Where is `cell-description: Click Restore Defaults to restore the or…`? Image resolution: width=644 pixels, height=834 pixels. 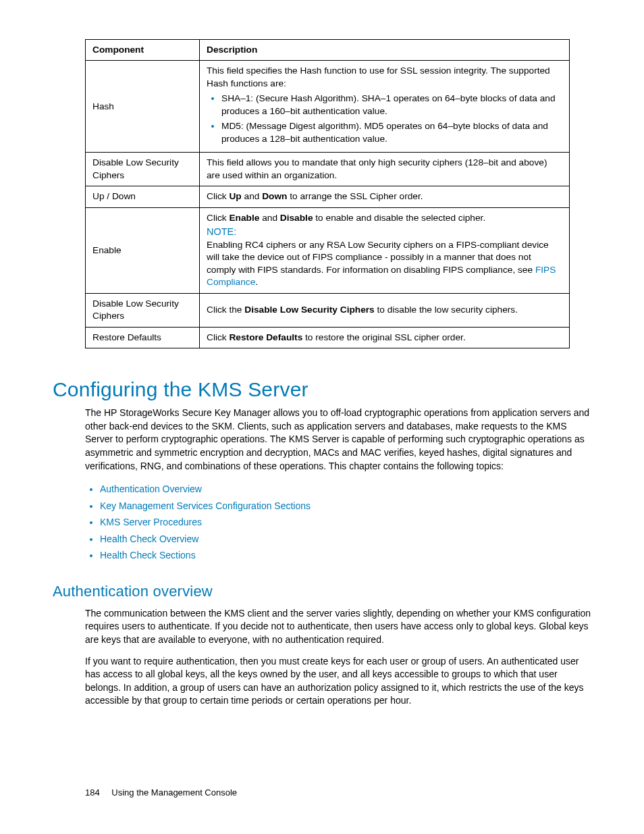 cell-description: Click Restore Defaults to restore the or… is located at coordinates (385, 338).